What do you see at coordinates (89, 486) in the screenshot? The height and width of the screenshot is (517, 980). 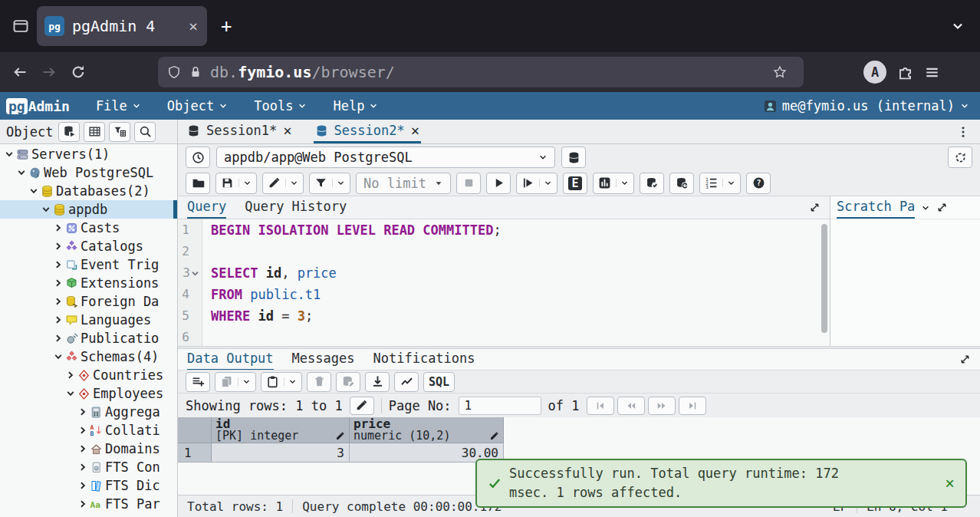 I see `tree-item-fts-dic: FTS Dic` at bounding box center [89, 486].